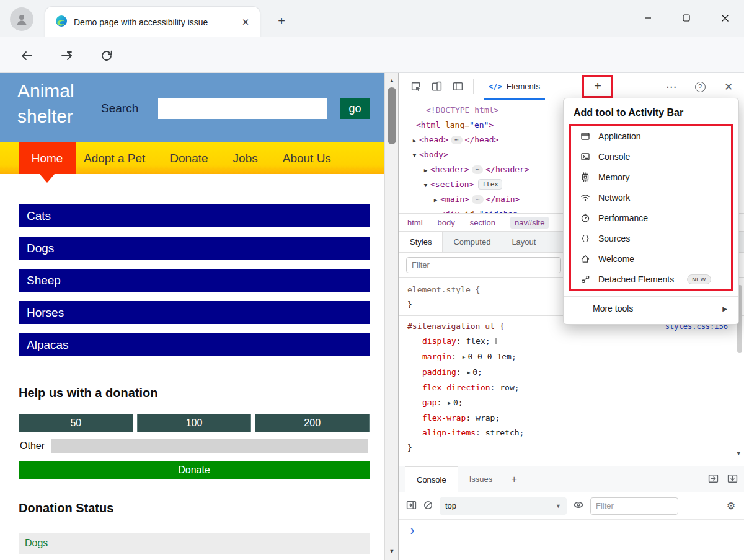 This screenshot has width=744, height=560. What do you see at coordinates (634, 506) in the screenshot?
I see `console-filter-input` at bounding box center [634, 506].